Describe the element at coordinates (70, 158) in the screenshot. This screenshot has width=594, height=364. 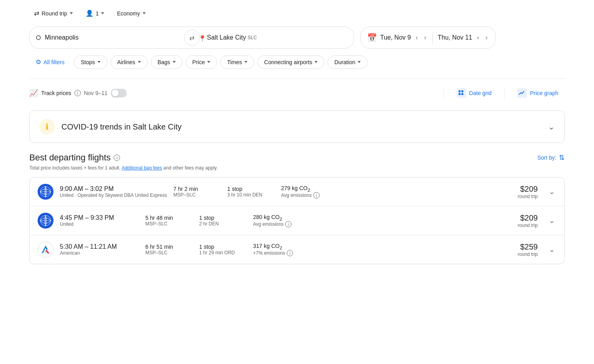
I see `best-departing-title: Best departing flights` at that location.